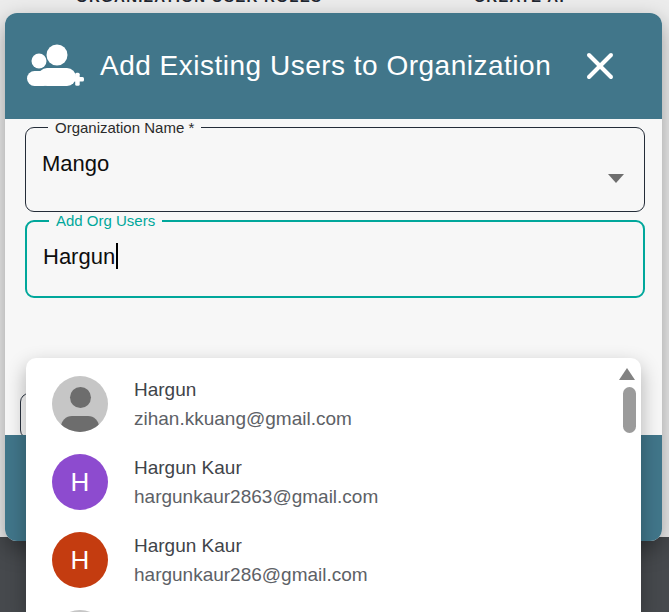 Image resolution: width=669 pixels, height=612 pixels. Describe the element at coordinates (600, 66) in the screenshot. I see `close-icon` at that location.